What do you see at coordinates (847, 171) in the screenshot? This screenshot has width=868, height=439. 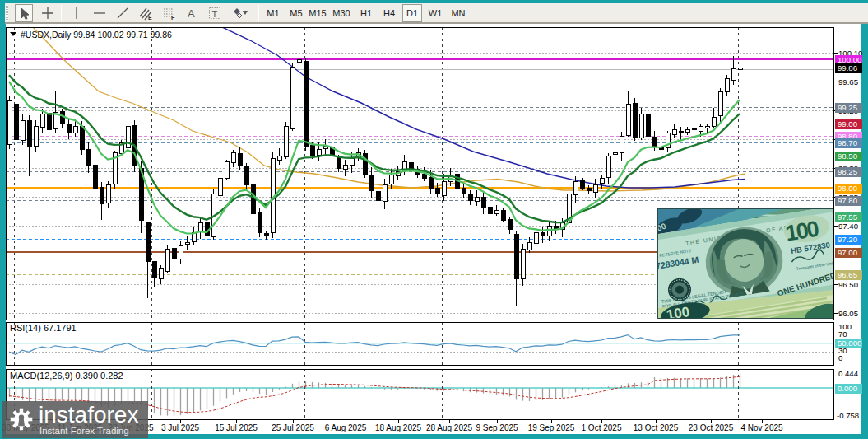 I see `svg-text: 98.25` at bounding box center [847, 171].